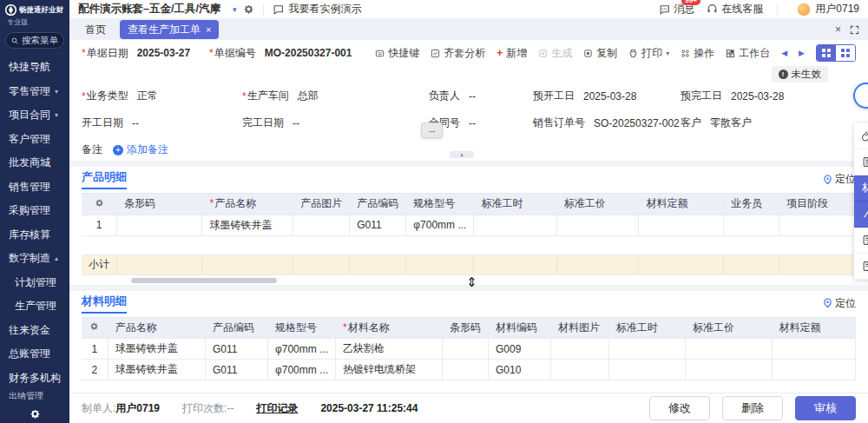 Image resolution: width=868 pixels, height=423 pixels. I want to click on user-menu: 用户0719, so click(828, 9).